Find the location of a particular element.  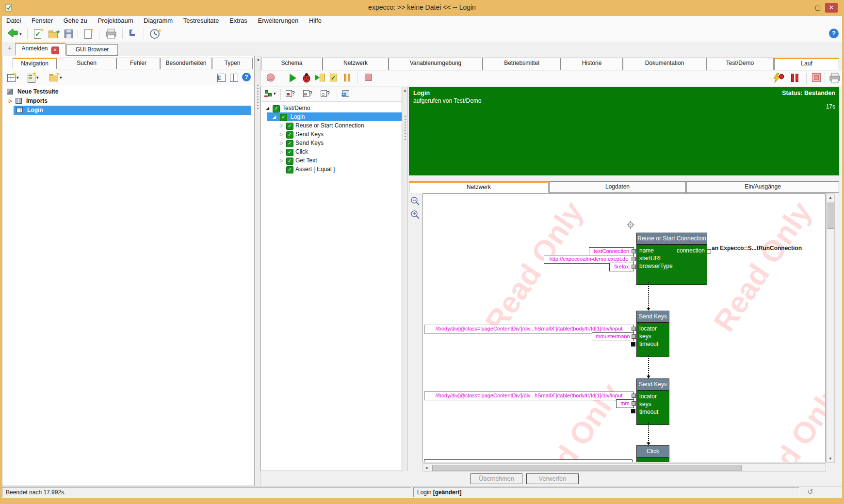

tree-item-login: Login is located at coordinates (132, 110).